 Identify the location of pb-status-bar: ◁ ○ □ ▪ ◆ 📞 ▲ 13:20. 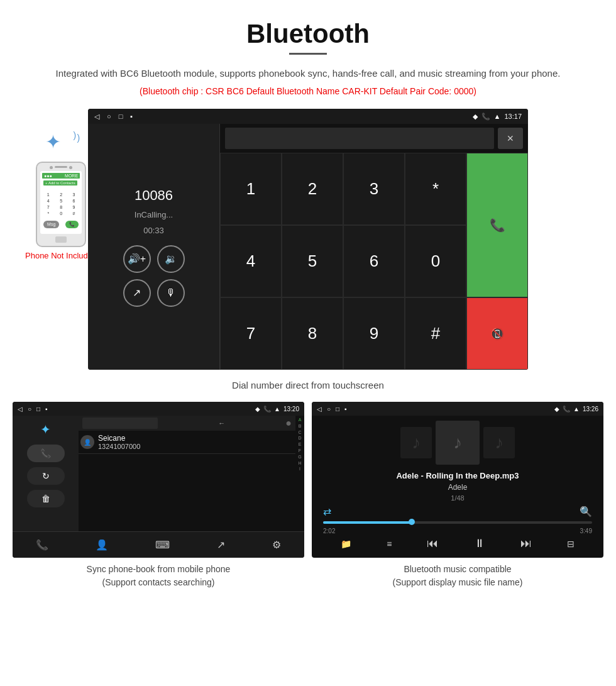
(158, 409).